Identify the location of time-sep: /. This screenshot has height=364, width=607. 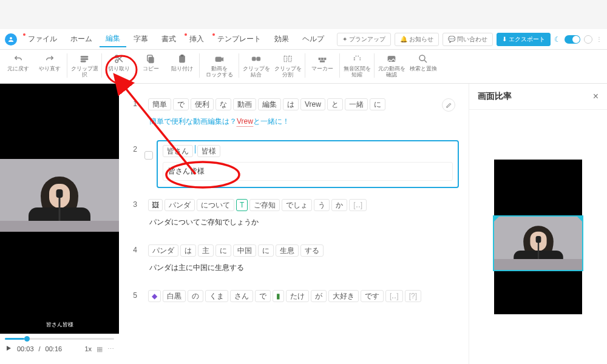
(40, 349).